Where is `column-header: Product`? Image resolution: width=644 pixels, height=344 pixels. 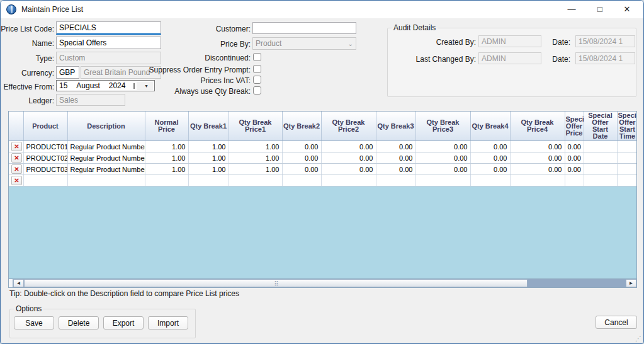
column-header: Product is located at coordinates (45, 126).